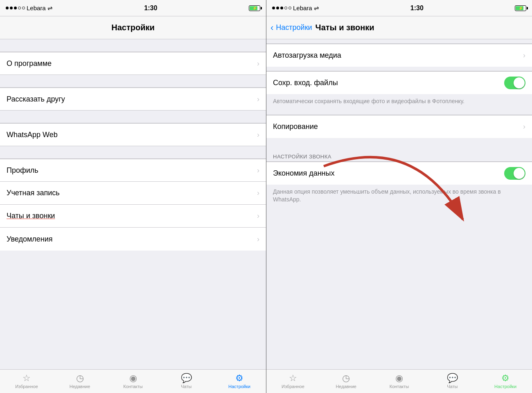  What do you see at coordinates (80, 378) in the screenshot?
I see `tab-recent-icon-left: ◷` at bounding box center [80, 378].